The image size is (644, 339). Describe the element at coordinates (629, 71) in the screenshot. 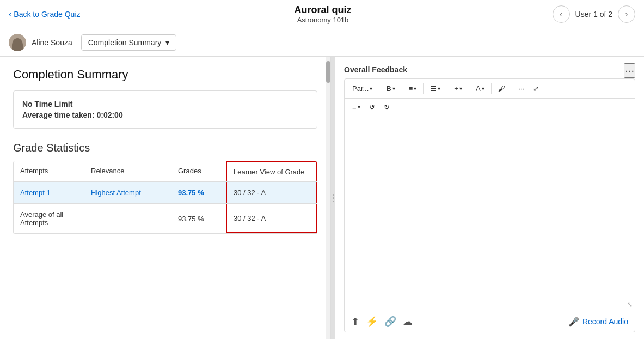

I see `more-options-button: ···` at that location.